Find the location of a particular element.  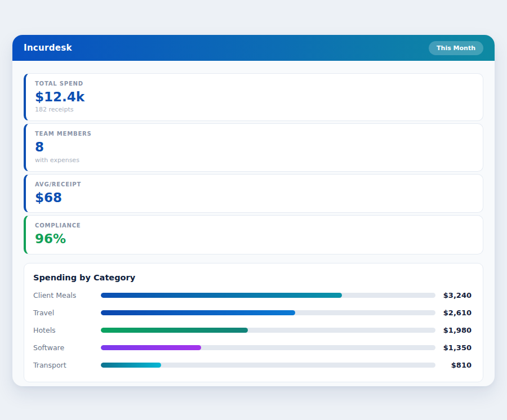

category-value: $1,980 is located at coordinates (453, 330).